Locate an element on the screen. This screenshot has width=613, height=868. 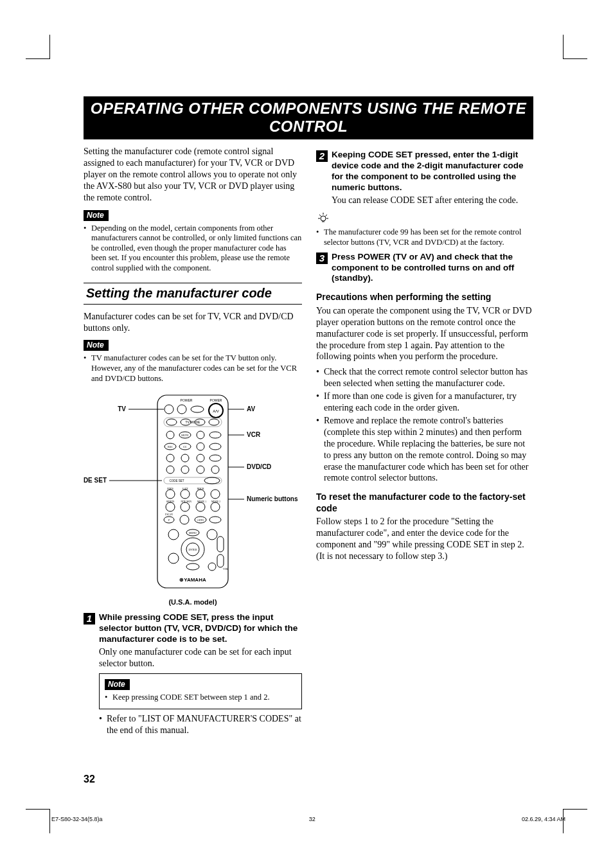
footer-page: 32 is located at coordinates (312, 819).